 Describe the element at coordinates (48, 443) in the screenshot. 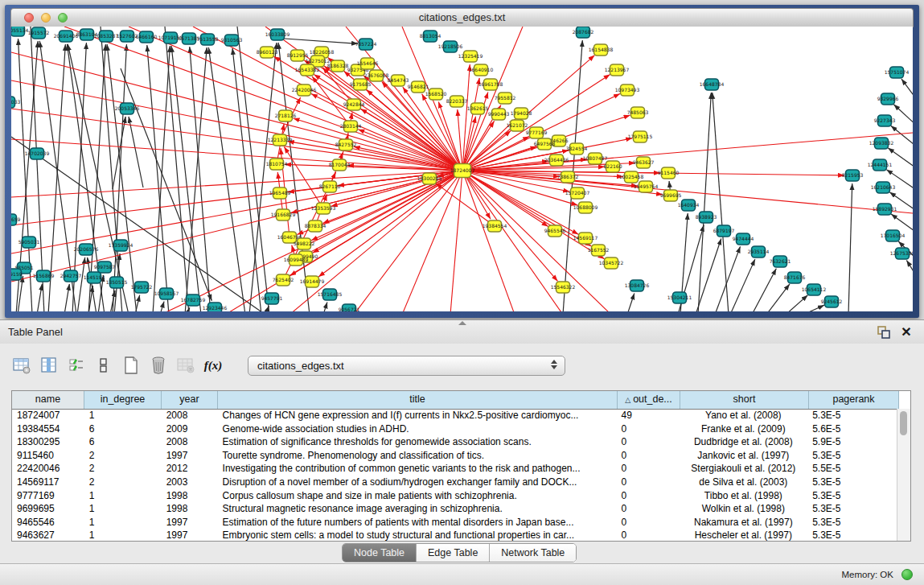

I see `table-cell: 18300295` at that location.